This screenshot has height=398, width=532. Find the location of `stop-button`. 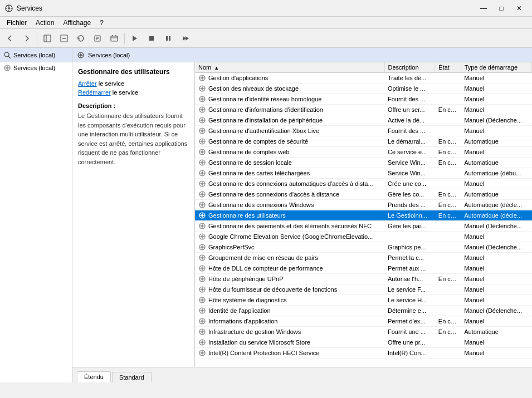

stop-button is located at coordinates (152, 38).